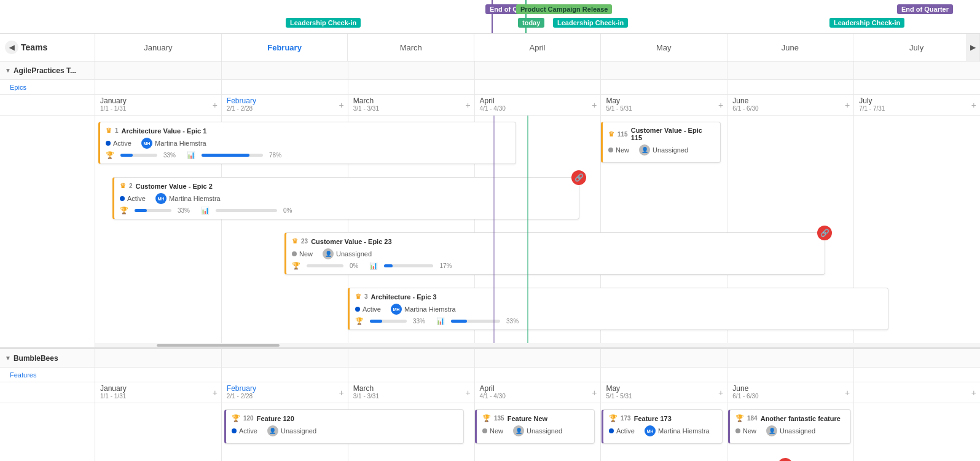  Describe the element at coordinates (847, 105) in the screenshot. I see `add-jun-agile: +` at that location.